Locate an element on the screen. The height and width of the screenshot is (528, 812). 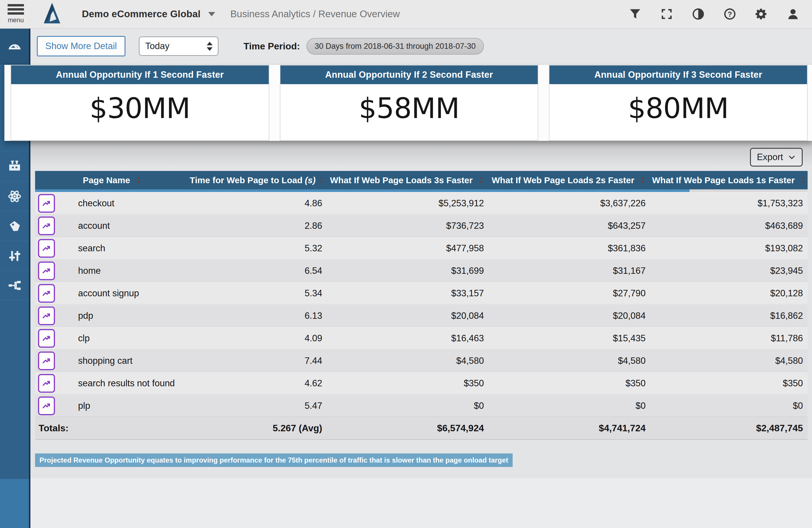
horizontal-scrollbar is located at coordinates (421, 191).